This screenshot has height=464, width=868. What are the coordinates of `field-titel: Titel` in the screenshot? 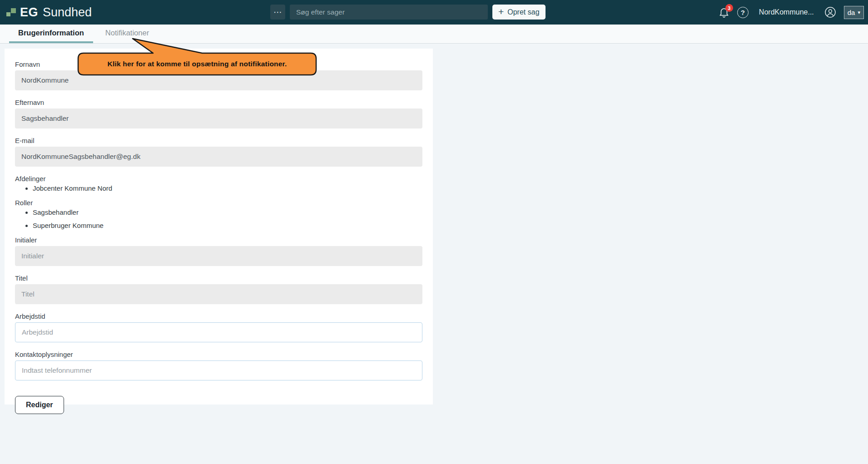 It's located at (219, 289).